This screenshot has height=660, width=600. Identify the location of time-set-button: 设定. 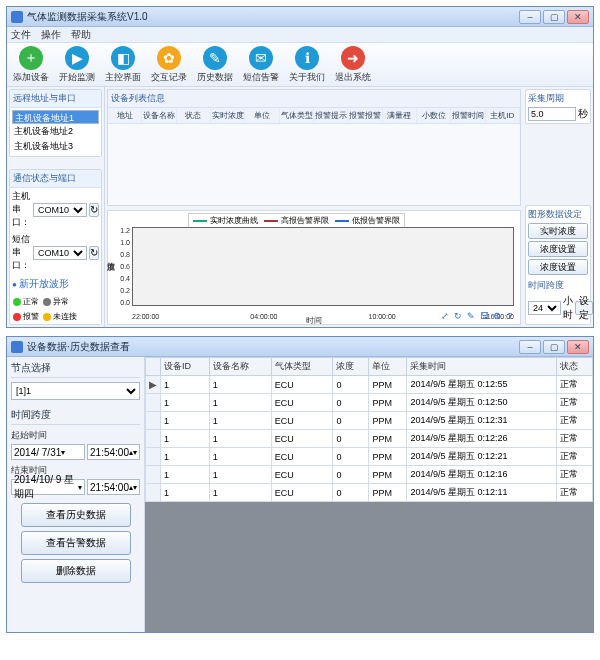
(584, 308).